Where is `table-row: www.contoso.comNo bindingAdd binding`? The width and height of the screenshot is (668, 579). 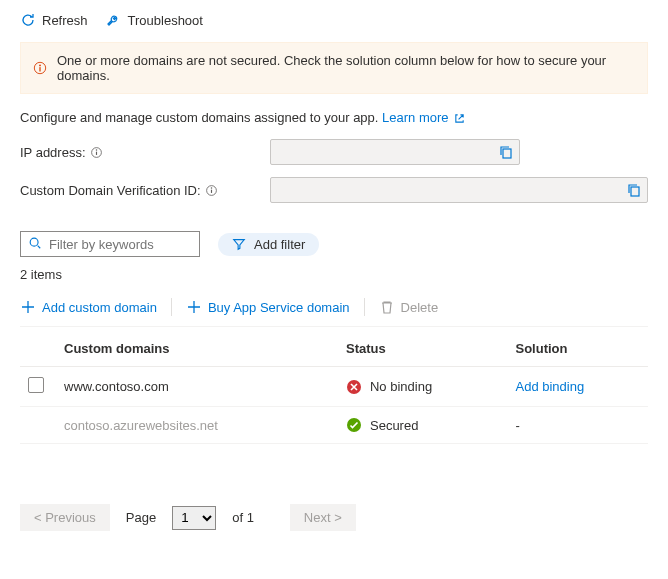
table-row: www.contoso.comNo bindingAdd binding is located at coordinates (334, 387).